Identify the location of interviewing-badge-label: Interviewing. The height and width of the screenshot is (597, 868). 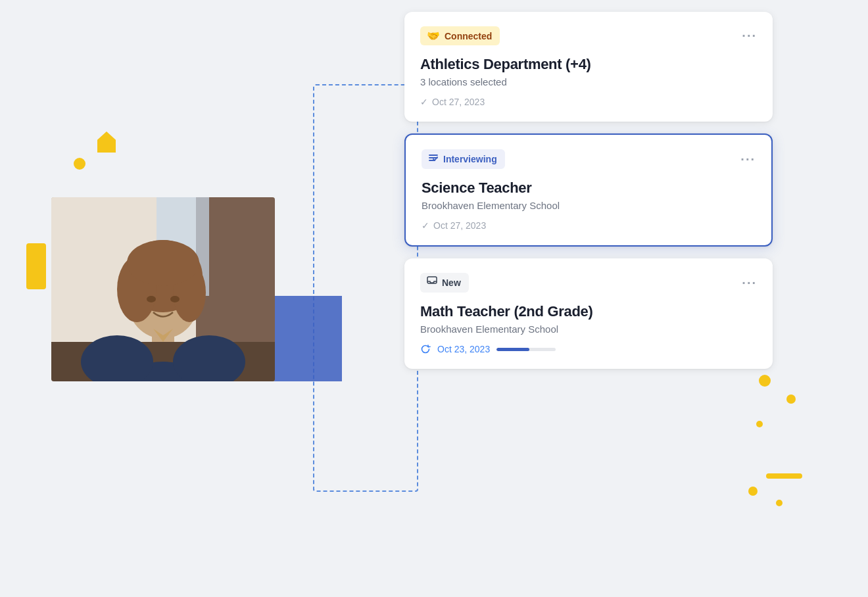
(470, 159).